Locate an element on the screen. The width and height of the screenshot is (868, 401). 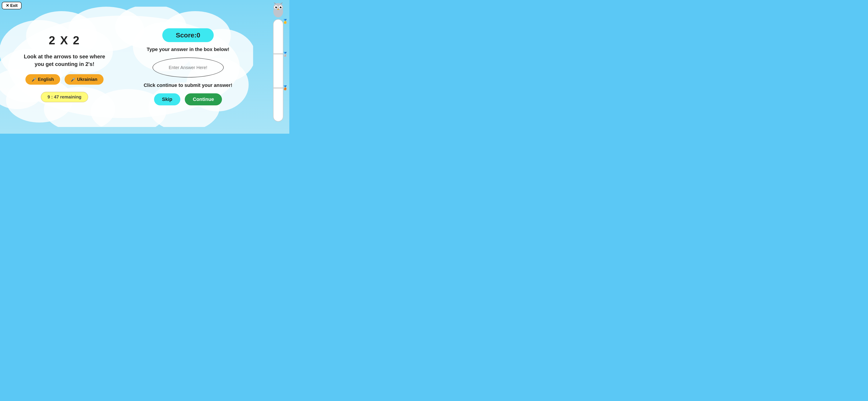
ukrainian-button: Ukrainian is located at coordinates (84, 80).